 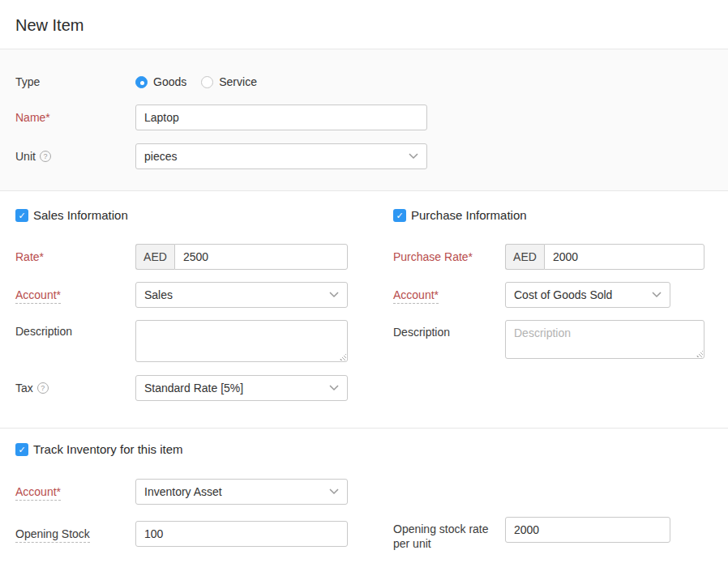 I want to click on page-title: New Item, so click(x=49, y=25).